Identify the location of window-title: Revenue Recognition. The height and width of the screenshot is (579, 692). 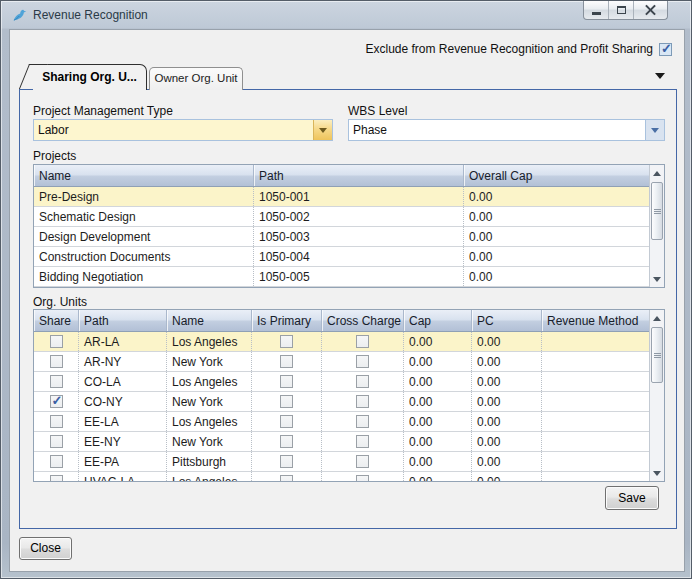
(90, 15).